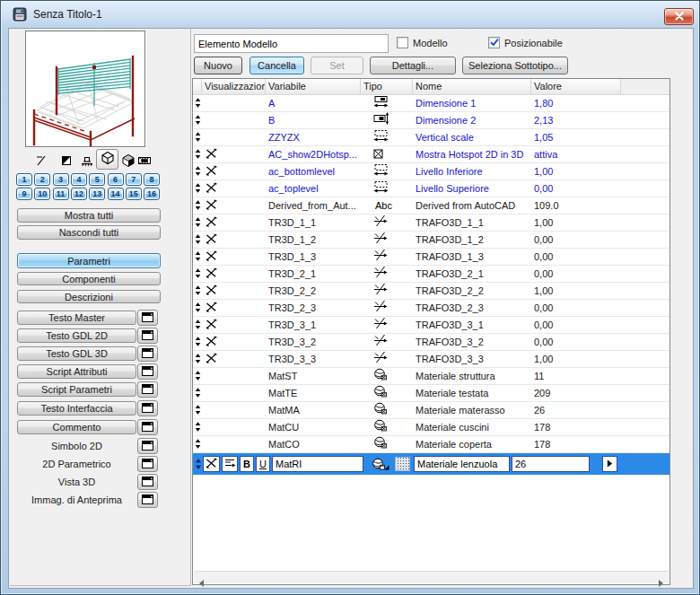  I want to click on table-row: MatTEMateriale testata209, so click(431, 393).